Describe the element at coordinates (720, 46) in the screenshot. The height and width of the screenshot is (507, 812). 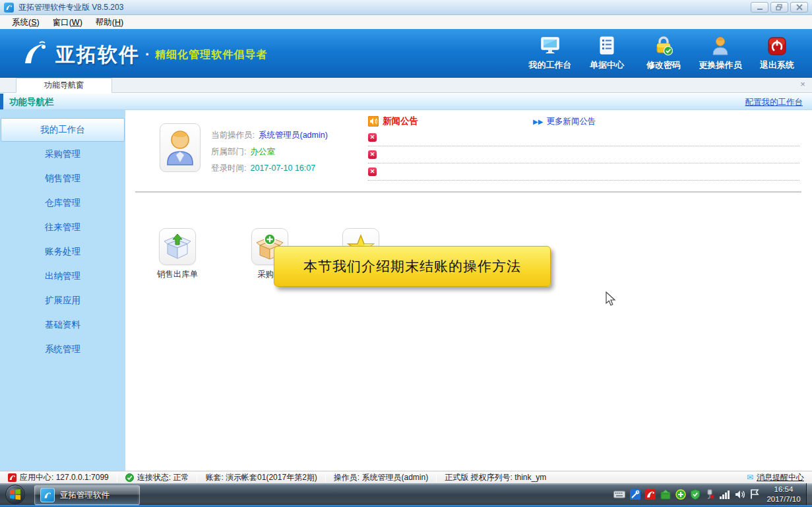
I see `user-icon` at that location.